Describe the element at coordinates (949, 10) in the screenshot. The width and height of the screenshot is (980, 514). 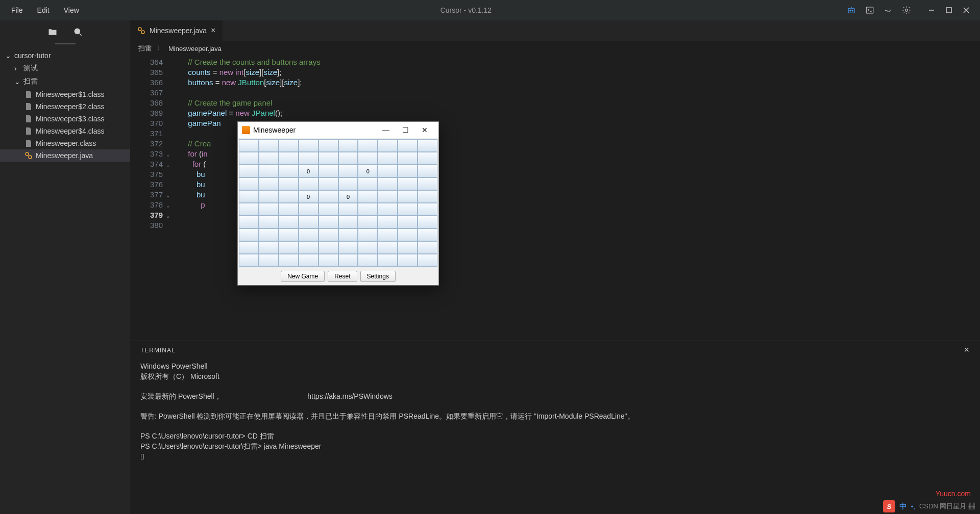
I see `maximize-icon` at that location.